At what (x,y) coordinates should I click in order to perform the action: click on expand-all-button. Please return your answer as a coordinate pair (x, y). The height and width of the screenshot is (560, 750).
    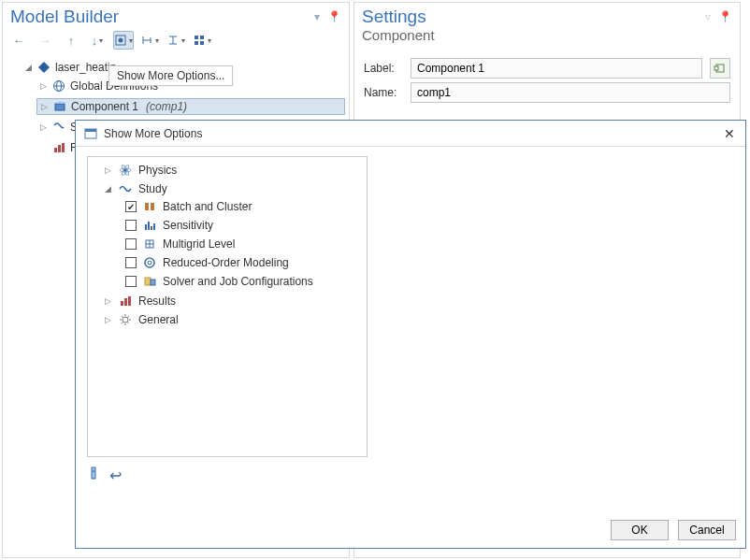
    Looking at the image, I should click on (94, 475).